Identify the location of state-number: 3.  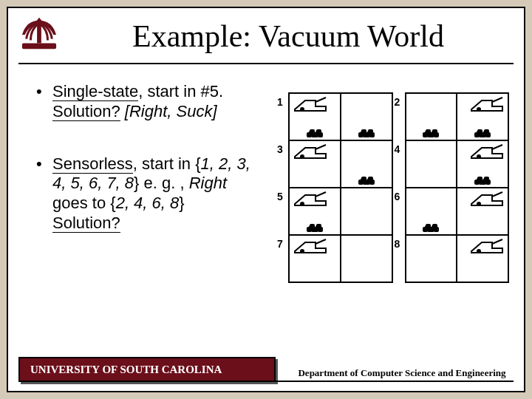
(282, 164).